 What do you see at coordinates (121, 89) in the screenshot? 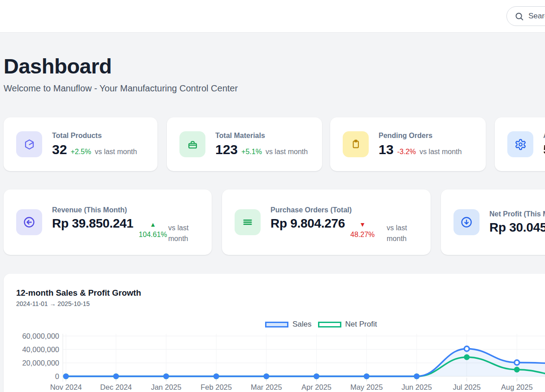
I see `page-subtitle: Welcome to Manuflow - Your Manufacturing…` at bounding box center [121, 89].